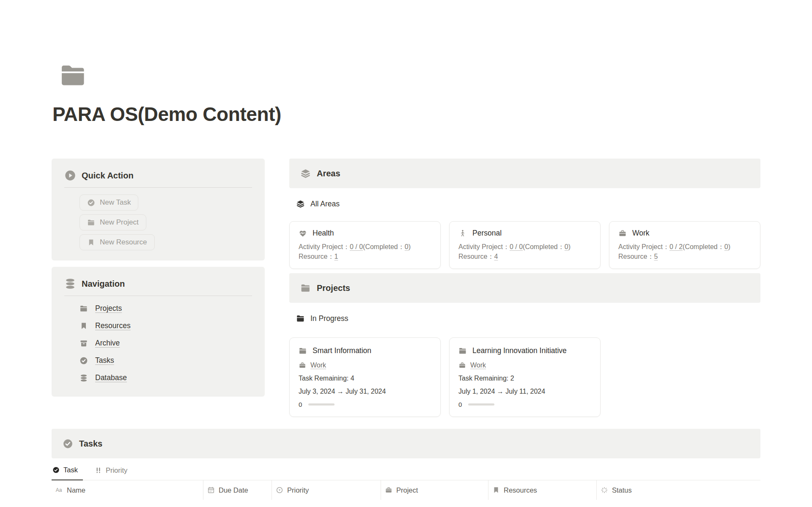 This screenshot has height=507, width=812. What do you see at coordinates (113, 472) in the screenshot?
I see `tab-priority: Priority` at bounding box center [113, 472].